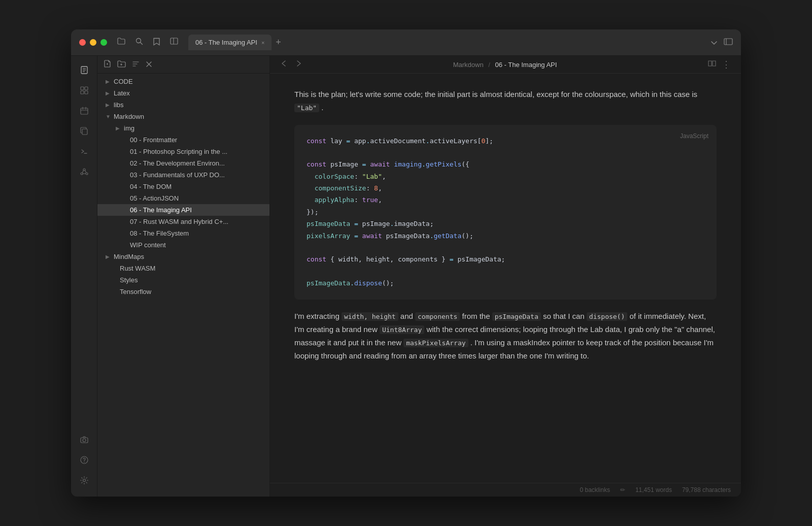  I want to click on more-options-icon: ⋮, so click(726, 64).